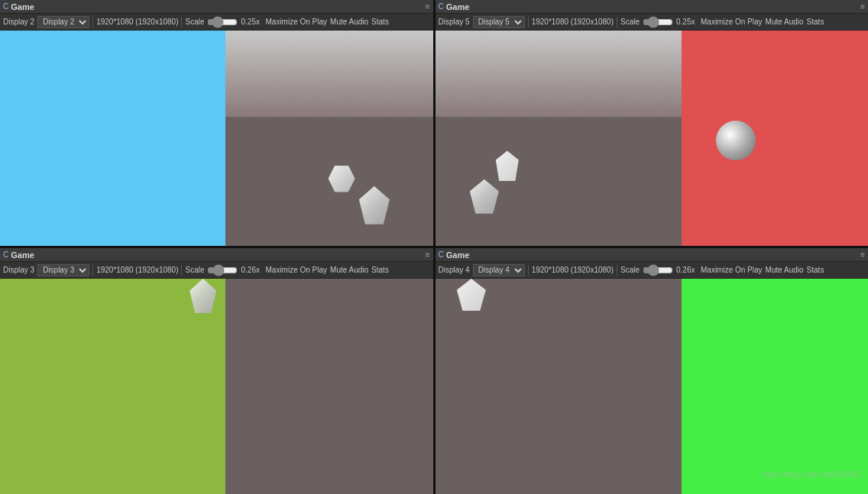 Image resolution: width=868 pixels, height=494 pixels. I want to click on panel-4-title: Game, so click(458, 255).